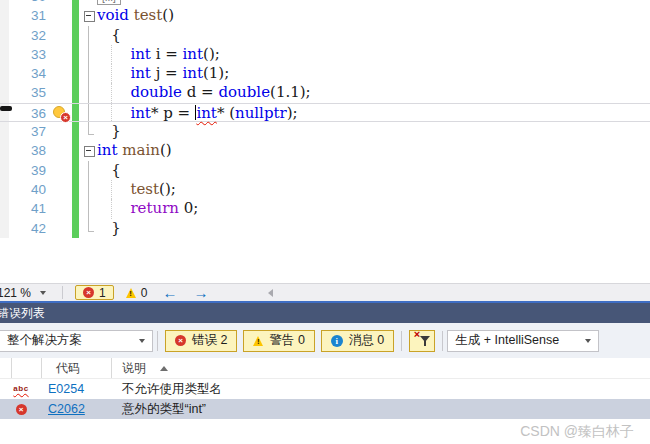 This screenshot has width=650, height=444. Describe the element at coordinates (325, 16) in the screenshot. I see `code-line-31: 31void test()` at that location.